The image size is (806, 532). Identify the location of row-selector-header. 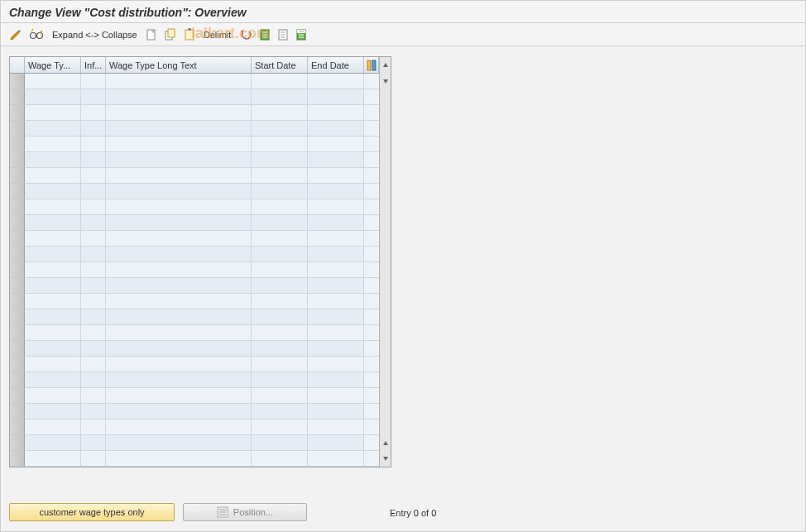
(17, 65).